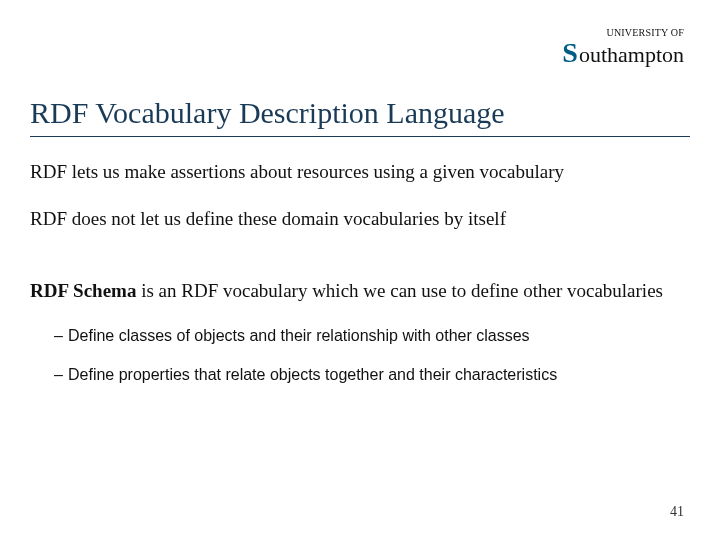  What do you see at coordinates (360, 172) in the screenshot?
I see `paragraph-1: RDF lets us make assertions about resour…` at bounding box center [360, 172].